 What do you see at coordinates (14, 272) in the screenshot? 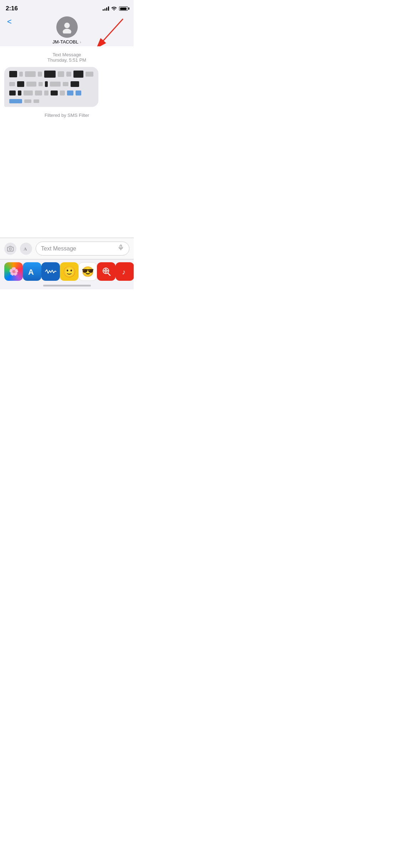
I see `dock-app-photos: 🌸` at bounding box center [14, 272].